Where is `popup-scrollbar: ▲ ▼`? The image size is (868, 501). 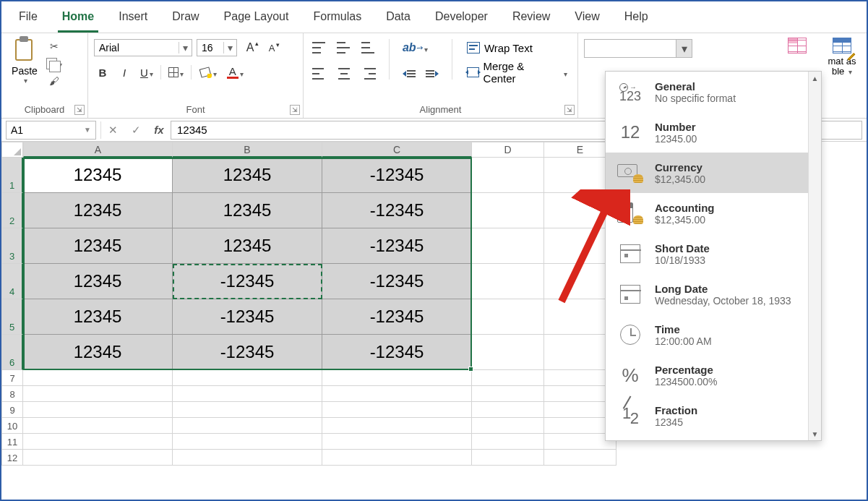
popup-scrollbar: ▲ ▼ is located at coordinates (815, 256).